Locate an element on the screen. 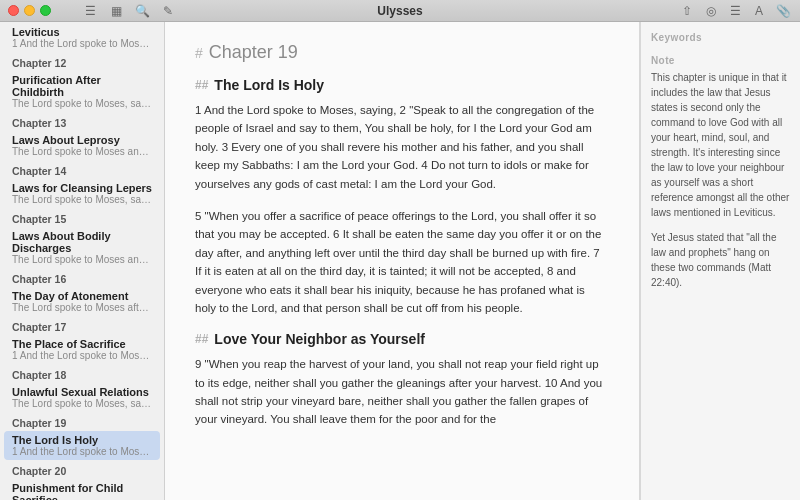 The width and height of the screenshot is (800, 500). close-button is located at coordinates (14, 10).